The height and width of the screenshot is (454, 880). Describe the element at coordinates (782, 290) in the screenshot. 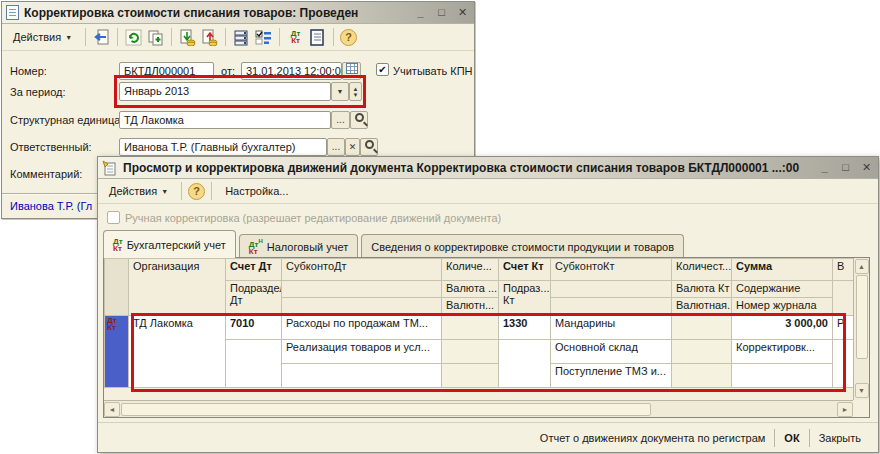

I see `col-header-content: Содержание` at that location.